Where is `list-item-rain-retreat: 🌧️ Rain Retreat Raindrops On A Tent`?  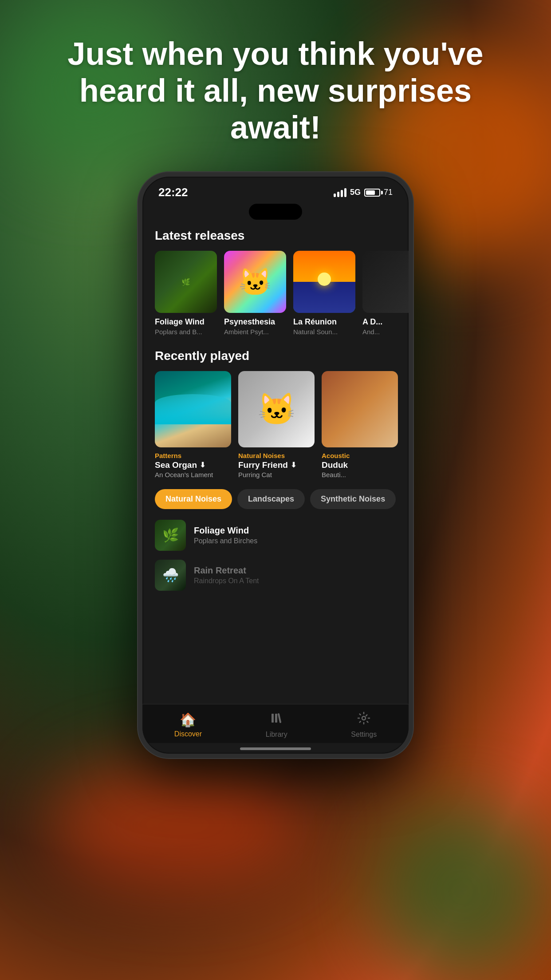 list-item-rain-retreat: 🌧️ Rain Retreat Raindrops On A Tent is located at coordinates (276, 575).